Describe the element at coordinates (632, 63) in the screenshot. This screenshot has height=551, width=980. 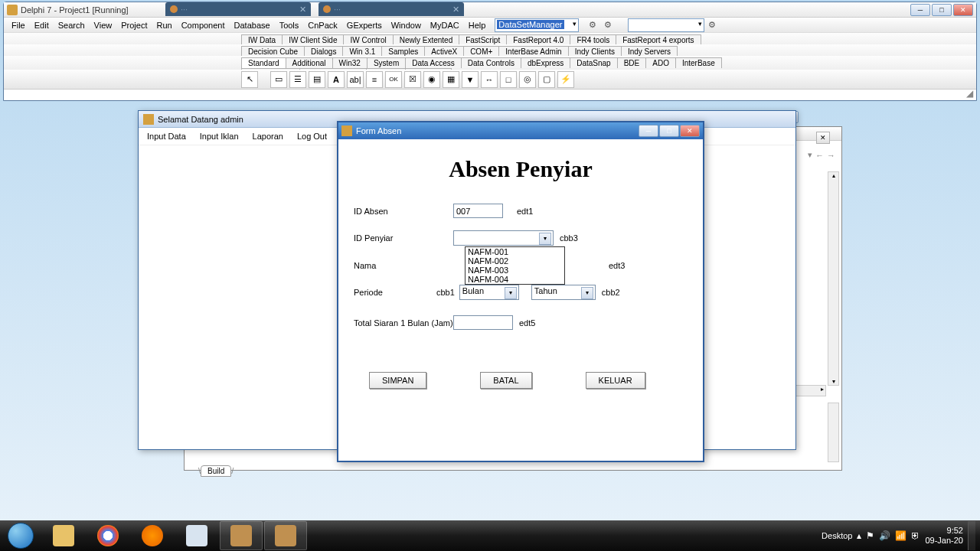
I see `tab: BDE` at that location.